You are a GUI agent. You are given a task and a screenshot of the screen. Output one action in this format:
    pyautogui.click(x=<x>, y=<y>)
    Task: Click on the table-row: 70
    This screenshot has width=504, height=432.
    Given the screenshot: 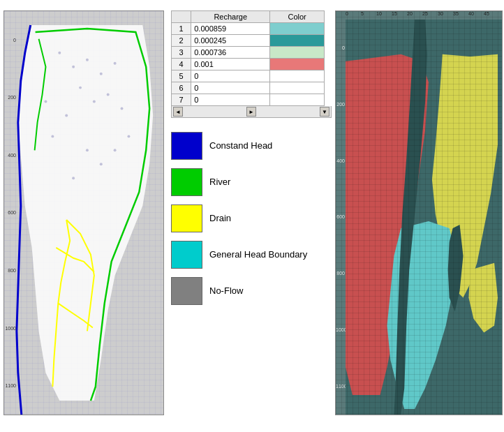 What is the action you would take?
    pyautogui.click(x=249, y=100)
    